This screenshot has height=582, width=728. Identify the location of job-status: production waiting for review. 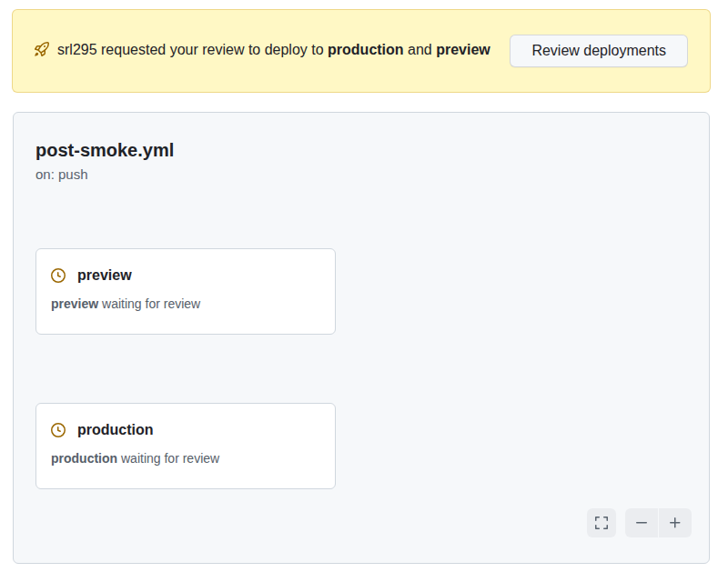
(186, 458).